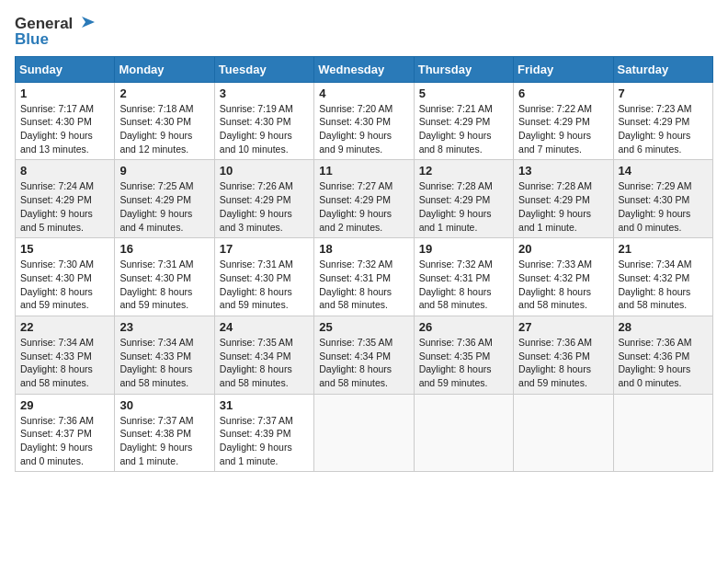 The image size is (728, 563). I want to click on day-number: 10, so click(265, 171).